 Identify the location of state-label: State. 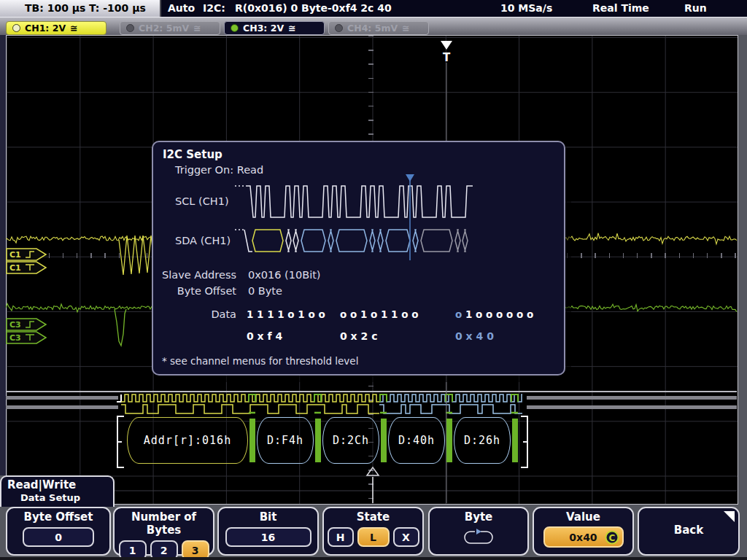
(374, 517).